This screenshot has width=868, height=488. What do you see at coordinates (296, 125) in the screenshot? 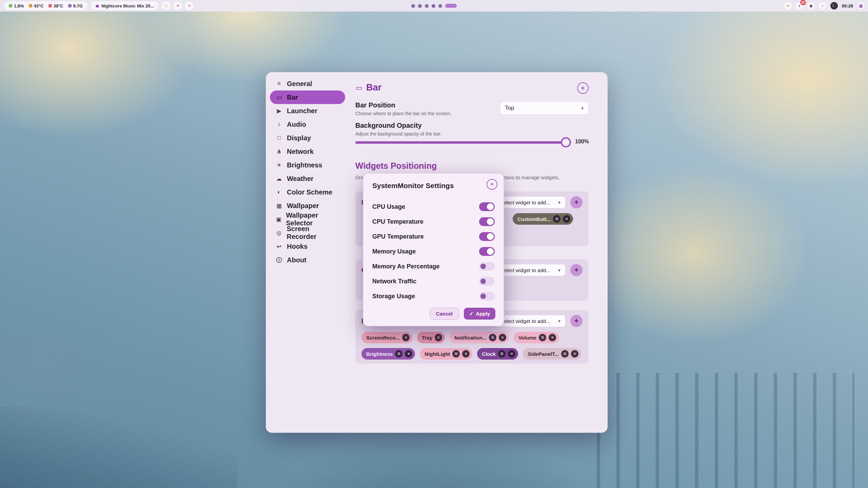
I see `sidebar-item-label: Audio` at bounding box center [296, 125].